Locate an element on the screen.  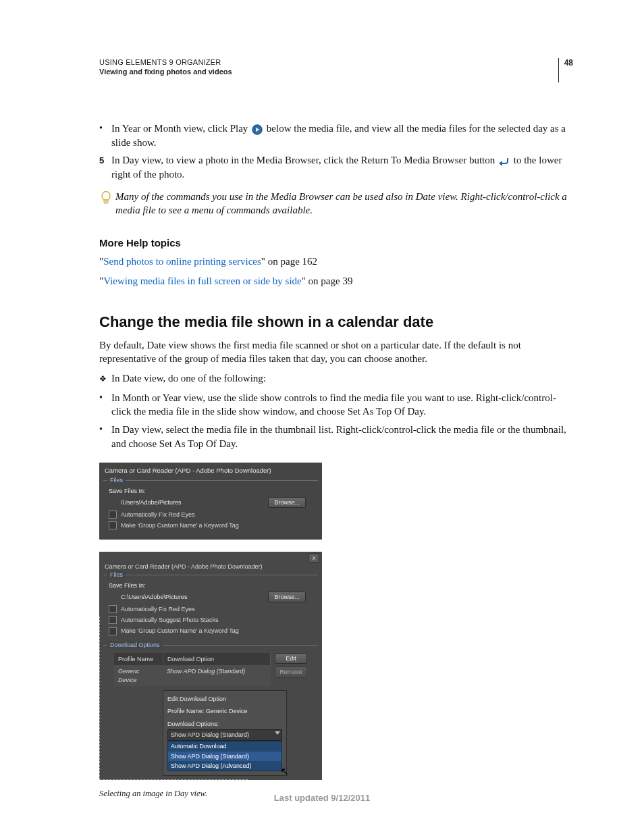
dropdown-option: Automatic Download is located at coordinates (225, 746).